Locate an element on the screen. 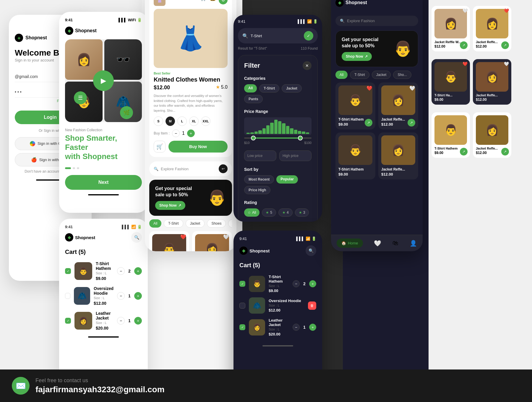 The width and height of the screenshot is (532, 402). dark-arrow-2: ↗ is located at coordinates (411, 123).